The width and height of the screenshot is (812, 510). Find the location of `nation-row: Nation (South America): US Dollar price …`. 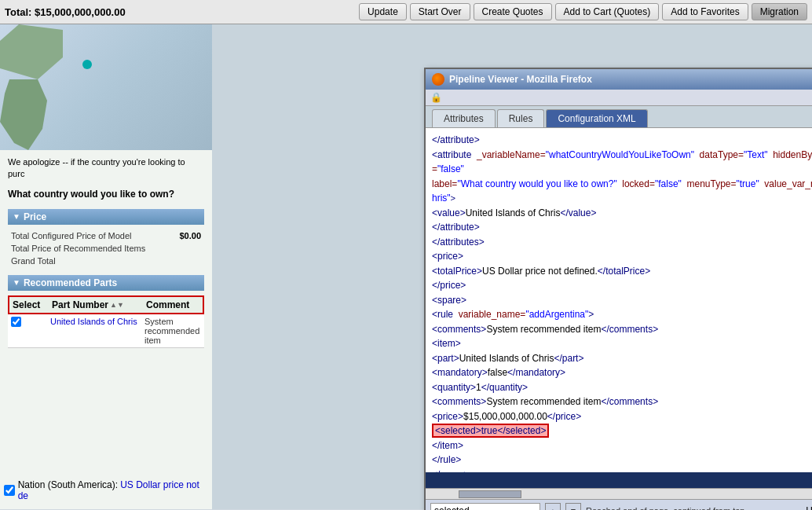

nation-row: Nation (South America): US Dollar price … is located at coordinates (106, 490).